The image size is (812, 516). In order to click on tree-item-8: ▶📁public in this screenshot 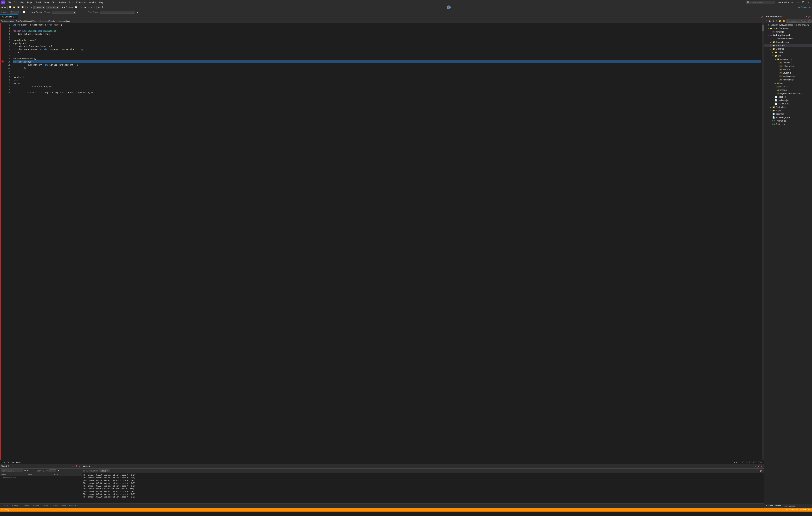, I will do `click(788, 52)`.